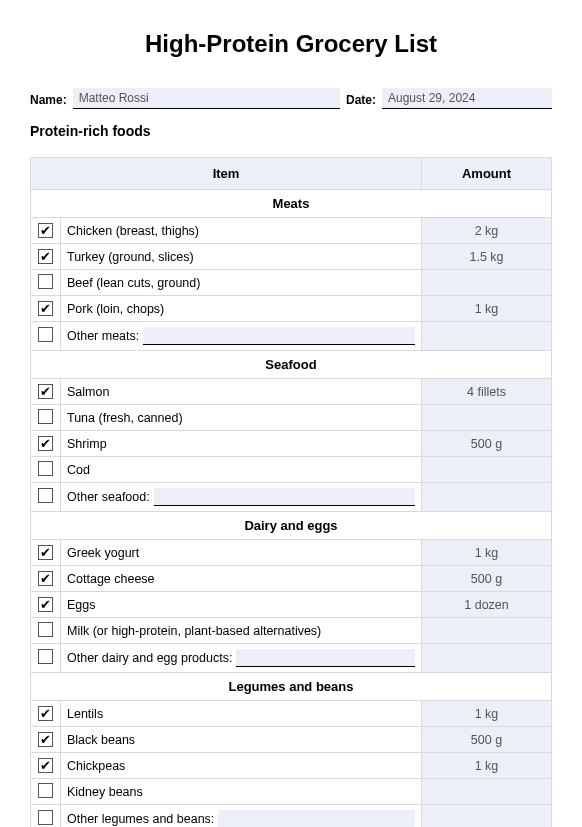 This screenshot has height=827, width=582. Describe the element at coordinates (242, 392) in the screenshot. I see `item-cell: Salmon` at that location.